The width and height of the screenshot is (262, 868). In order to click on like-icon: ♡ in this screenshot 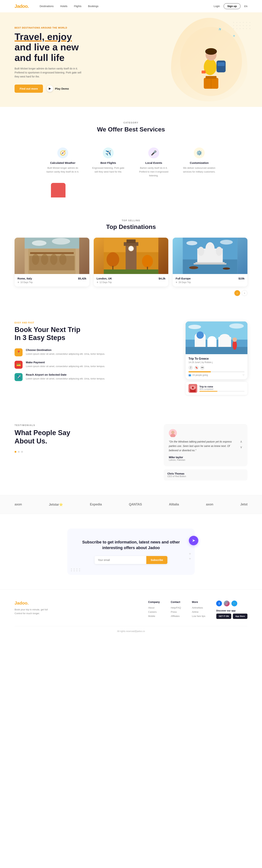, I will do `click(243, 375)`.